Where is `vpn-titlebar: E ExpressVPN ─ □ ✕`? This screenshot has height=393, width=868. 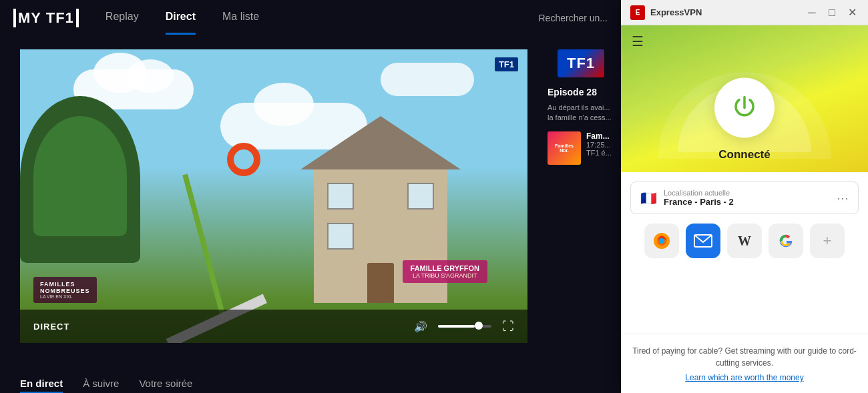 vpn-titlebar: E ExpressVPN ─ □ ✕ is located at coordinates (744, 13).